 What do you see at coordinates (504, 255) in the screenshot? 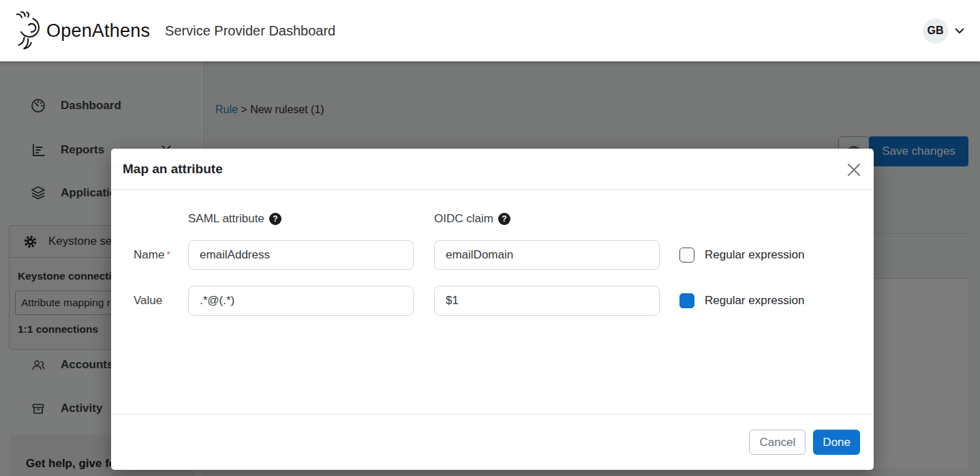
I see `name-row: Name* Regular expression` at bounding box center [504, 255].